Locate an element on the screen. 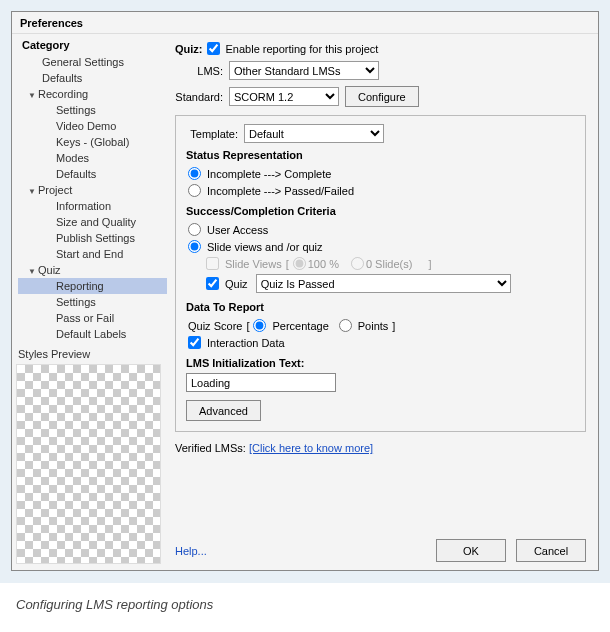  slide-views-count-label: 0 Slide(s) is located at coordinates (389, 264).